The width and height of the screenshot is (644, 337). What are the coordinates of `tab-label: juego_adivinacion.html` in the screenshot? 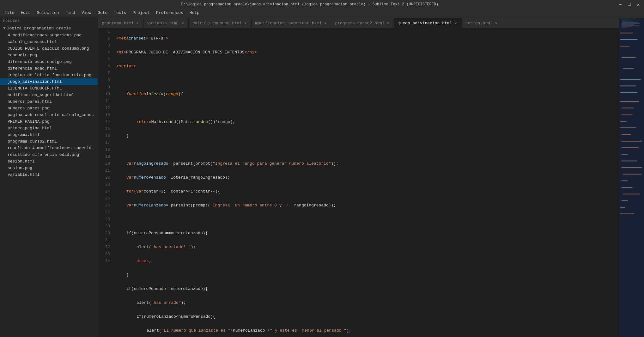 It's located at (425, 23).